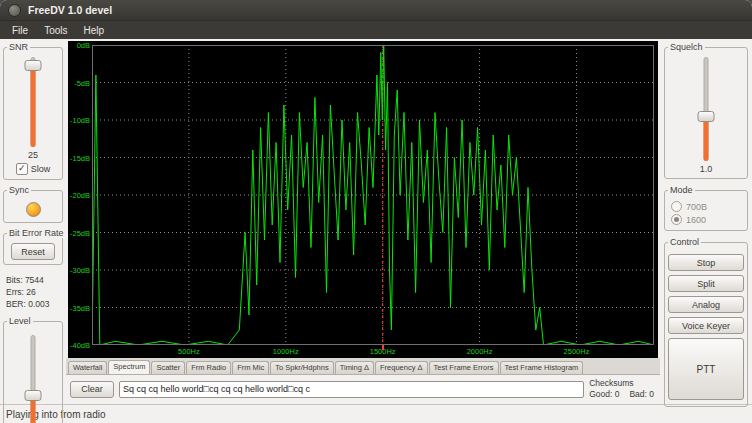 Image resolution: width=752 pixels, height=423 pixels. I want to click on snr-group: SNR 25 Slow, so click(33, 114).